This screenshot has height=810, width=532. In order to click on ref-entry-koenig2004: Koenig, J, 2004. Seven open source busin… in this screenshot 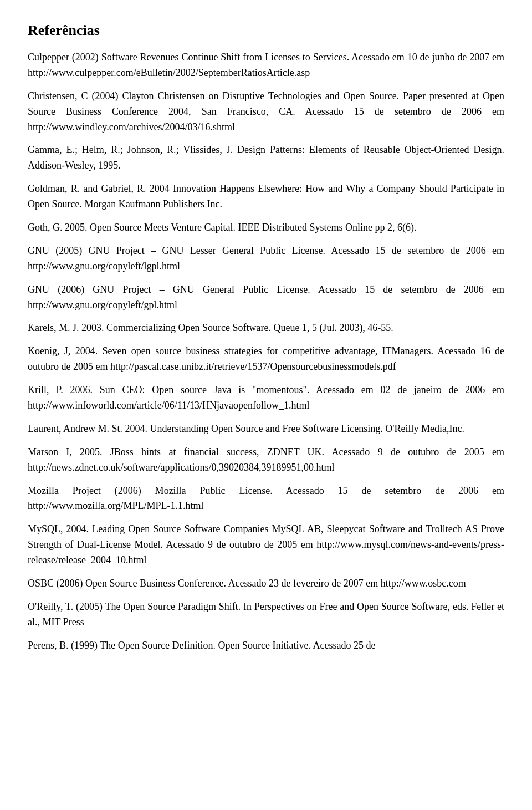, I will do `click(266, 359)`.